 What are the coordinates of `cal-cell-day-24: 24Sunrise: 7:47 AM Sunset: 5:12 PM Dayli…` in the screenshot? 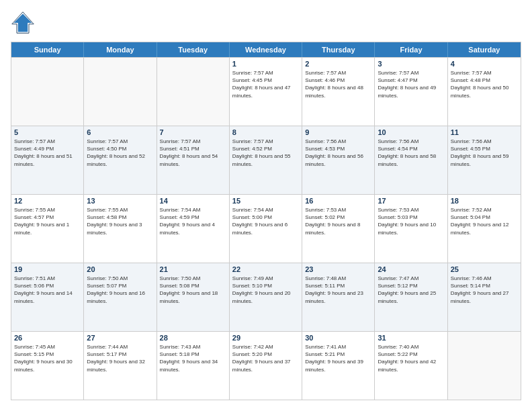 It's located at (411, 297).